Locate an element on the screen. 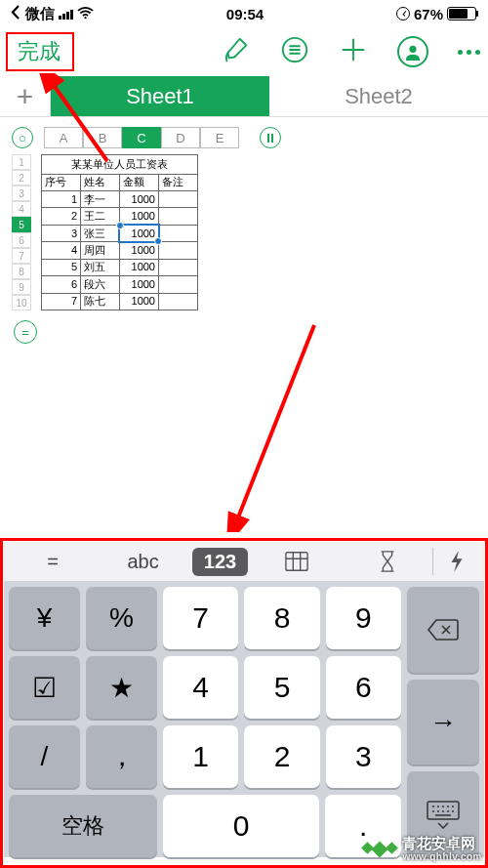 Image resolution: width=488 pixels, height=868 pixels. hdr-name: 姓名 is located at coordinates (101, 182).